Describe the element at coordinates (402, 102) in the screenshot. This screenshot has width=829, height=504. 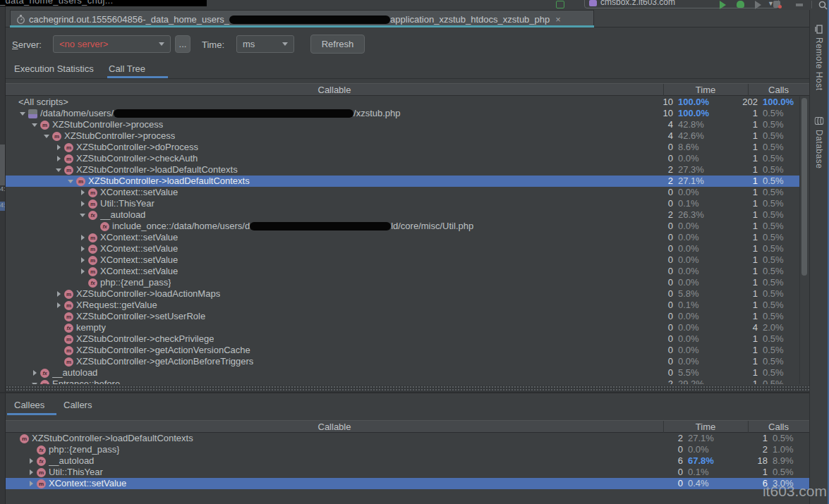
I see `tree-row: <All scripts>10100.0%202100.0%` at that location.